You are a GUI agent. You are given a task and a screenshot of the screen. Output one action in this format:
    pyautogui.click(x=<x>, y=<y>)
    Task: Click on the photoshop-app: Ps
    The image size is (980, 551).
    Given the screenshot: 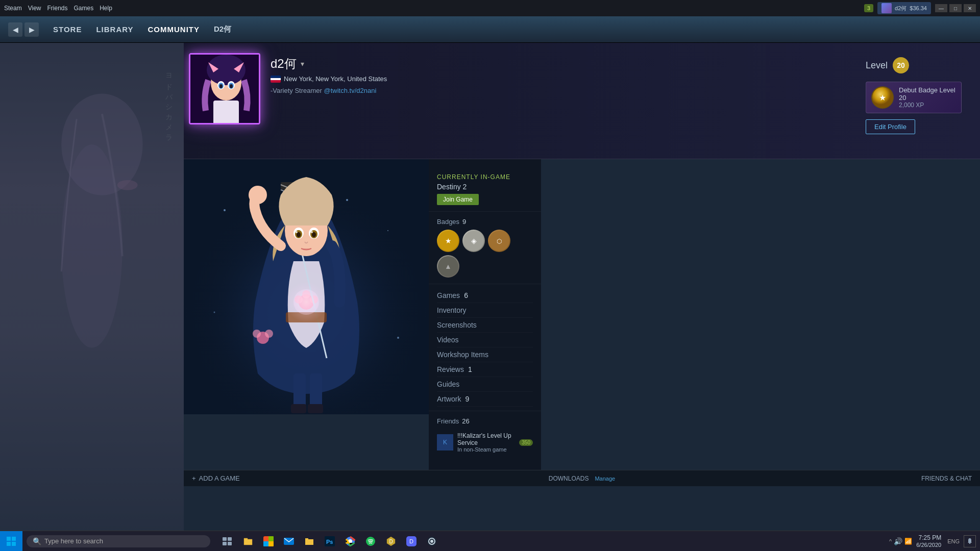 What is the action you would take?
    pyautogui.click(x=330, y=541)
    